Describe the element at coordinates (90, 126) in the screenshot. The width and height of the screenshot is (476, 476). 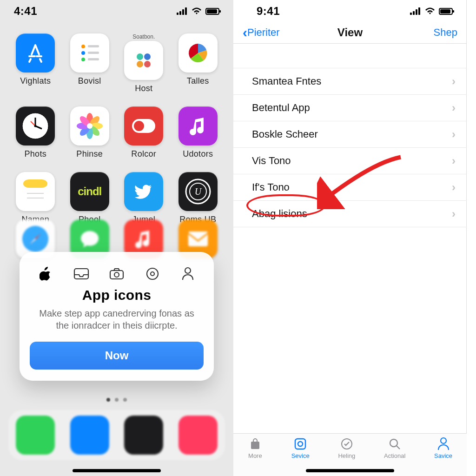
I see `flower-icon` at that location.